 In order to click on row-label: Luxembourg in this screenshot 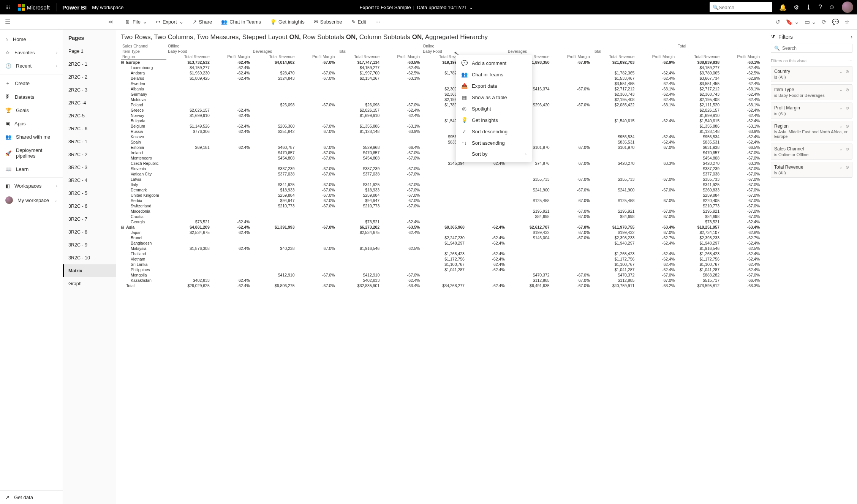, I will do `click(144, 68)`.